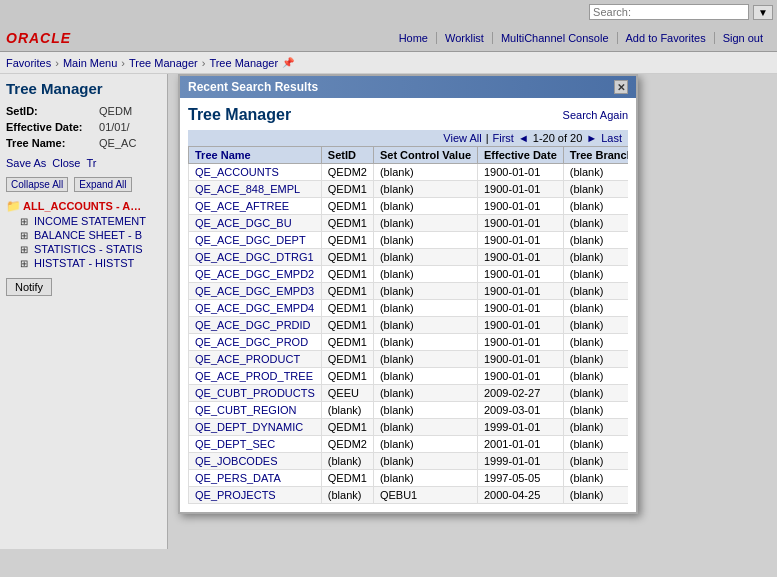  Describe the element at coordinates (90, 63) in the screenshot. I see `breadcrumb-main-menu: Main Menu` at that location.